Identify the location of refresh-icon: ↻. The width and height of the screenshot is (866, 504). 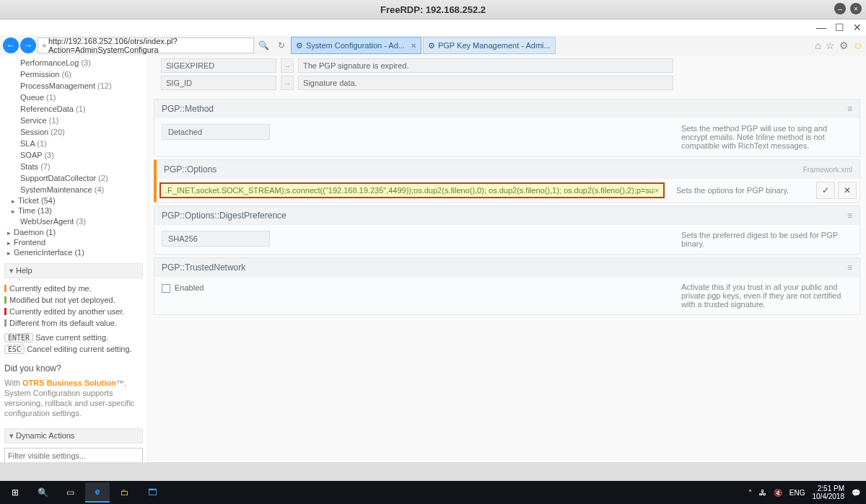
(281, 45).